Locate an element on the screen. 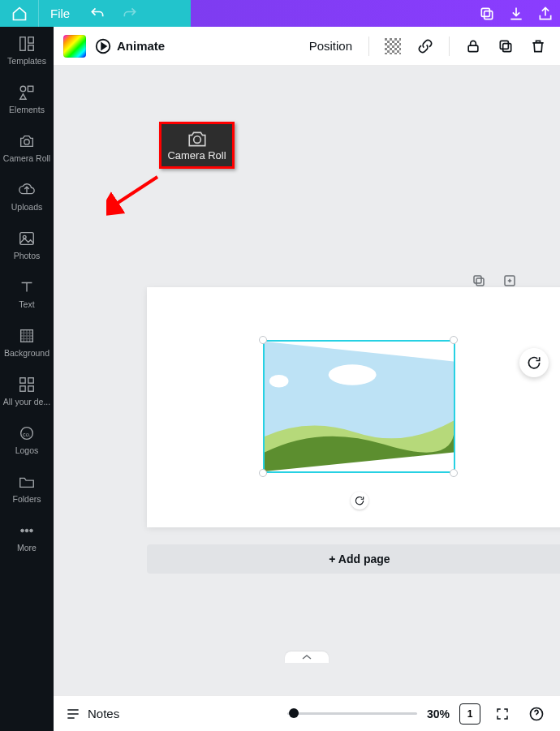 The height and width of the screenshot is (731, 560). home-button is located at coordinates (19, 13).